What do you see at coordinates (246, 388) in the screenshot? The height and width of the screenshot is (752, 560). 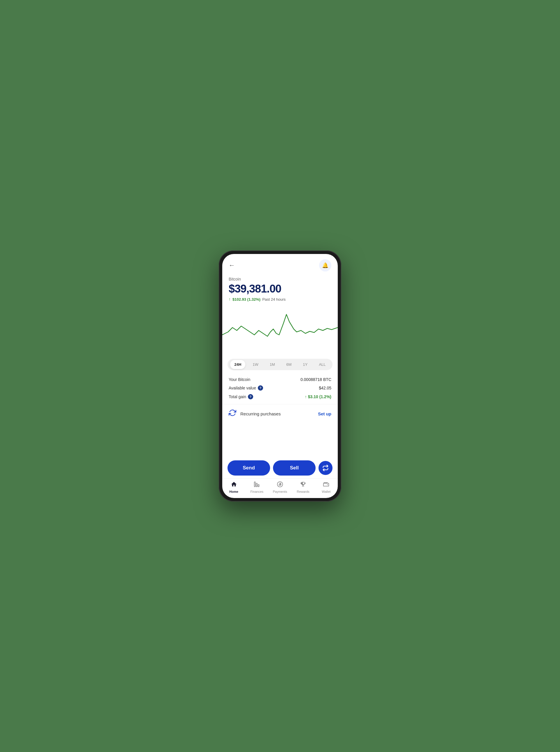 I see `available-value-label: Available value ?` at bounding box center [246, 388].